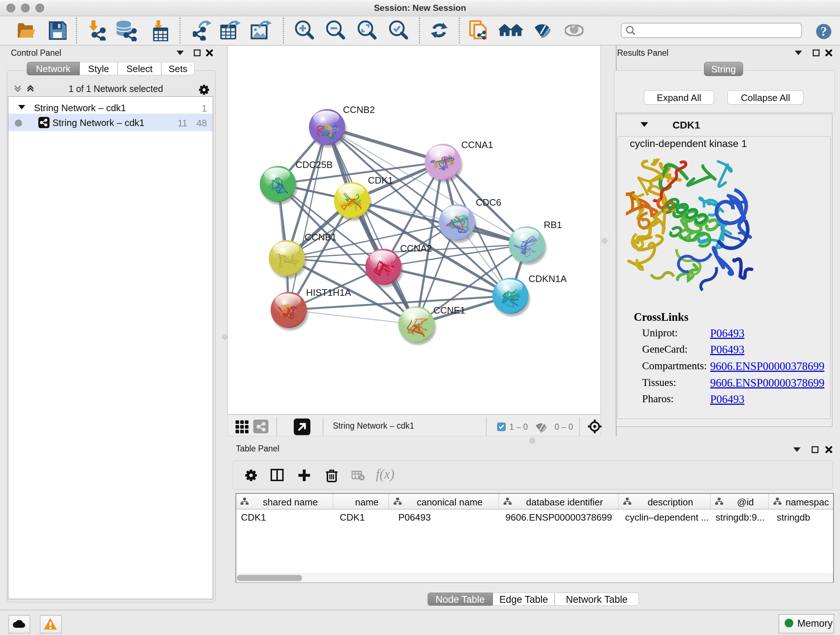  Describe the element at coordinates (548, 279) in the screenshot. I see `svg-text: CDKN1A` at that location.